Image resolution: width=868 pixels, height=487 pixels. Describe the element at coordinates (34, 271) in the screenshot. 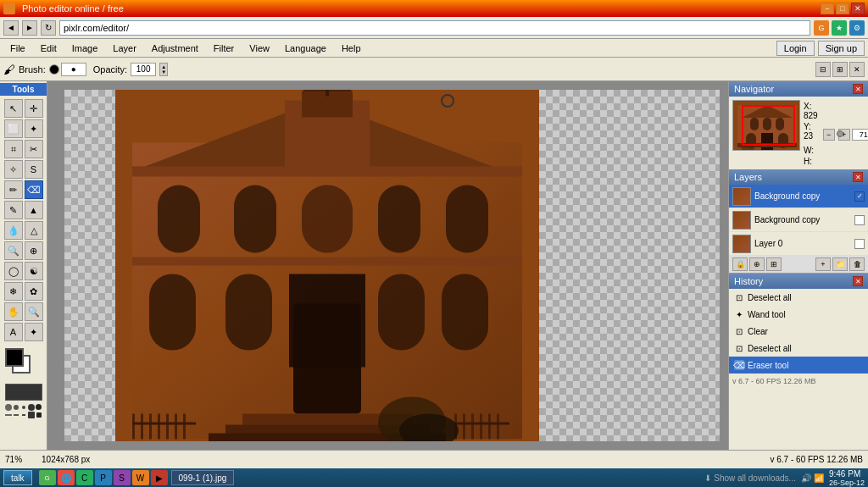

I see `tool-smudge: ☯` at that location.